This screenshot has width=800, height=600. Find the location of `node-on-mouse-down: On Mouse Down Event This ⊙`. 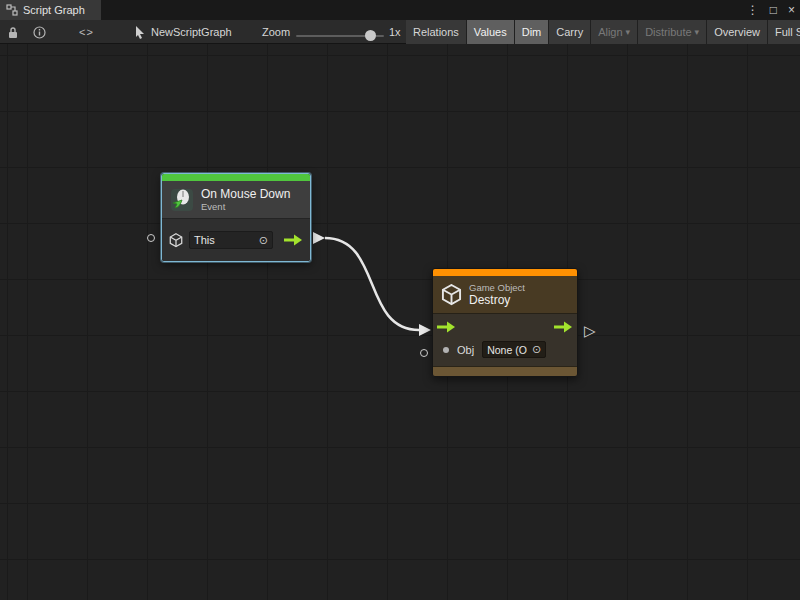

node-on-mouse-down: On Mouse Down Event This ⊙ is located at coordinates (236, 218).